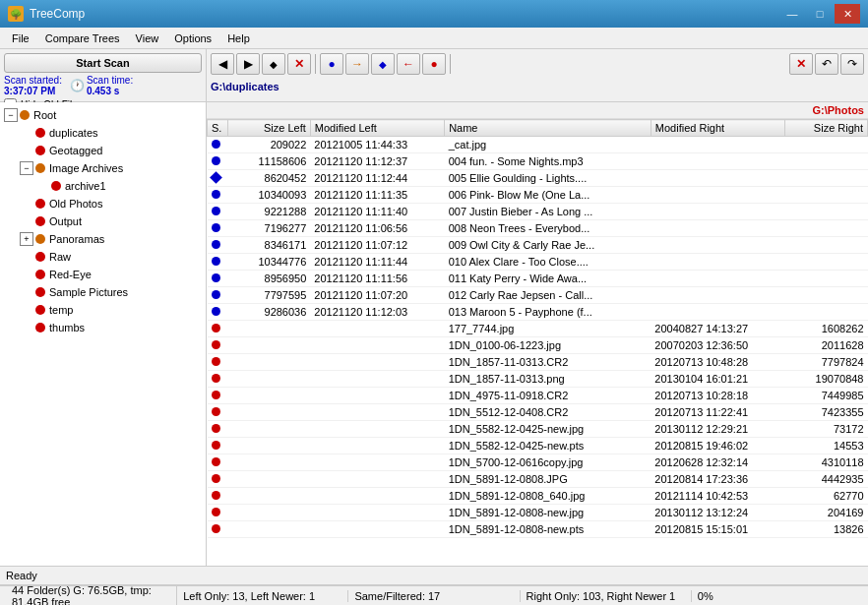  Describe the element at coordinates (537, 462) in the screenshot. I see `table-row: 1DN_5700-12-0616copy.jpg20120628 12:32:1…` at that location.